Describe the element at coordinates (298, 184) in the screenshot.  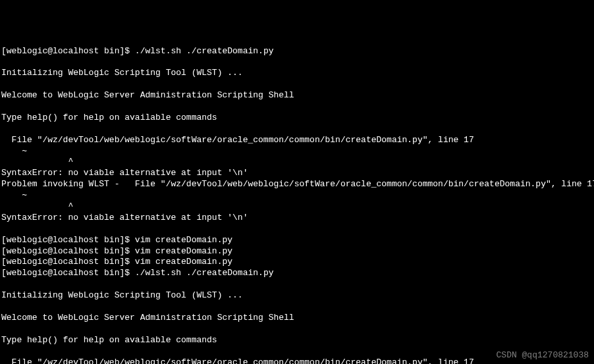
I see `output-line: Problem invoking WLST - File "/wz/devToo…` at that location.